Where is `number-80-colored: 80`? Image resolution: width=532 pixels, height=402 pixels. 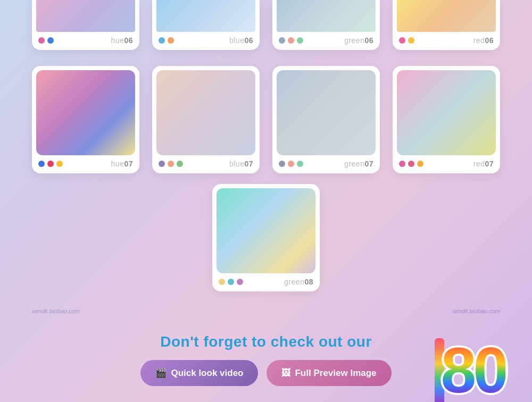 number-80-colored: 80 is located at coordinates (473, 370).